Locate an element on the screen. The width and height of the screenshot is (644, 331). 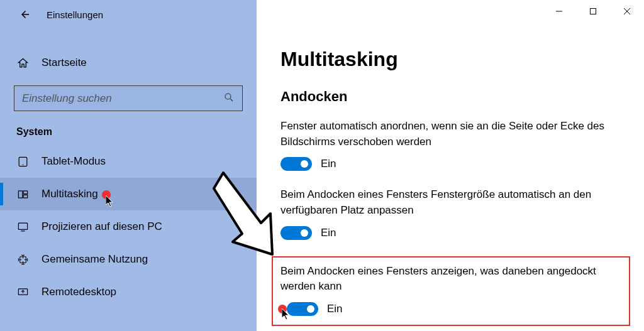
share-icon is located at coordinates (23, 260).